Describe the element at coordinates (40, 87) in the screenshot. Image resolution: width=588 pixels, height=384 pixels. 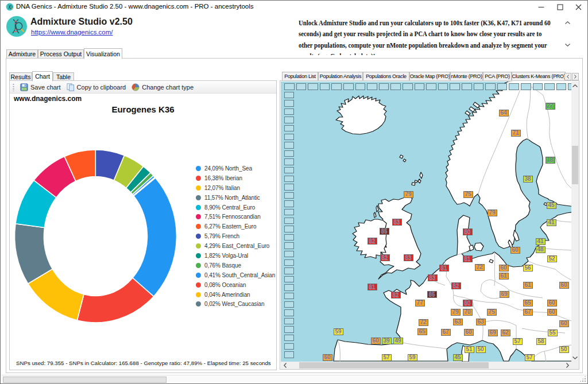
I see `save-chart-button: Save chart` at that location.